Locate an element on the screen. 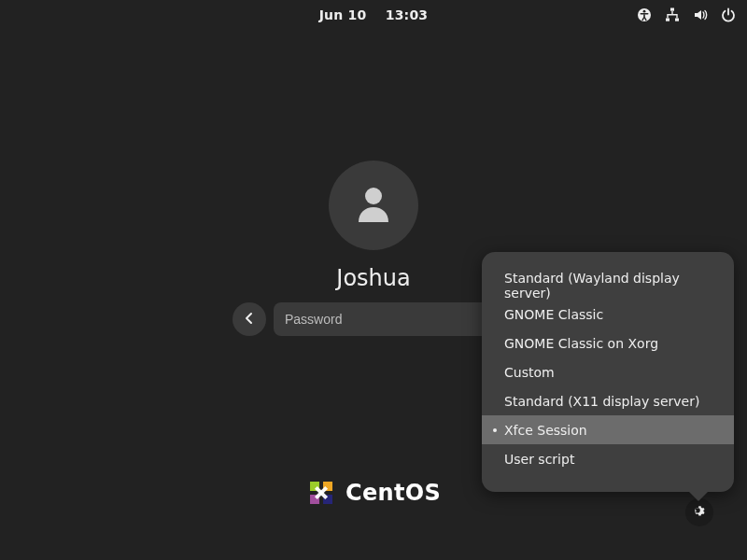 The width and height of the screenshot is (747, 560). avatar-icon is located at coordinates (374, 205).